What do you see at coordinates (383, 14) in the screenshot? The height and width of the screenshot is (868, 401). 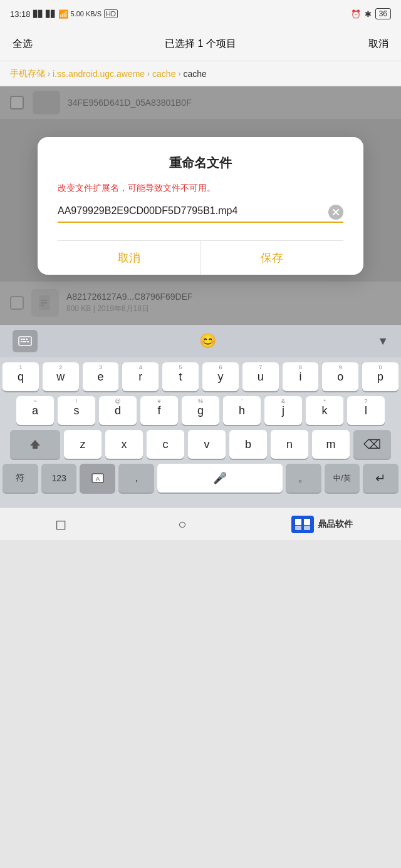 I see `battery-indicator: 36` at bounding box center [383, 14].